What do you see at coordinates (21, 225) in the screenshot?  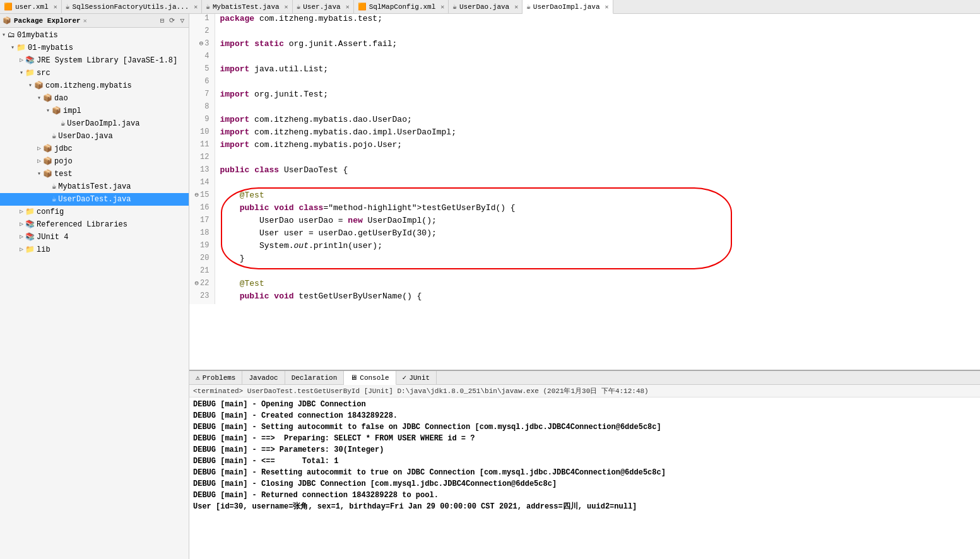 I see `tree-toggle-ref-libs: ▷` at bounding box center [21, 225].